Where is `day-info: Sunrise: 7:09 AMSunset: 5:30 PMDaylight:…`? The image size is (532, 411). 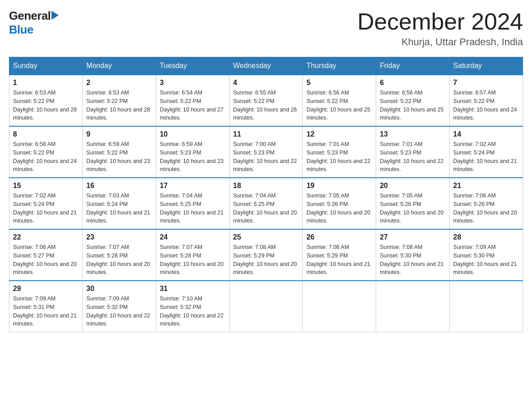 day-info: Sunrise: 7:09 AMSunset: 5:30 PMDaylight:… is located at coordinates (486, 260).